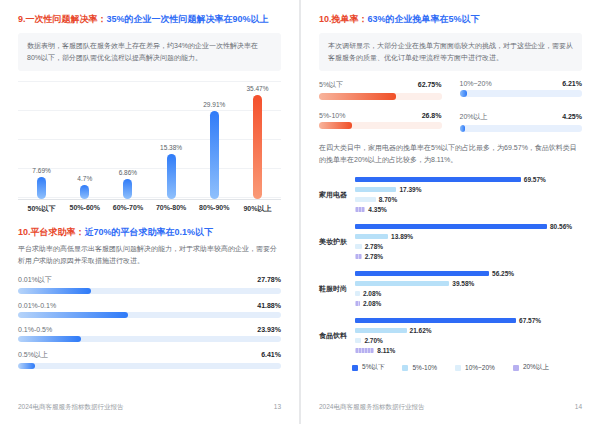 This screenshot has width=600, height=424. What do you see at coordinates (522, 90) in the screenshot?
I see `retention-rate-cell: 10%~20%6.21%` at bounding box center [522, 90].